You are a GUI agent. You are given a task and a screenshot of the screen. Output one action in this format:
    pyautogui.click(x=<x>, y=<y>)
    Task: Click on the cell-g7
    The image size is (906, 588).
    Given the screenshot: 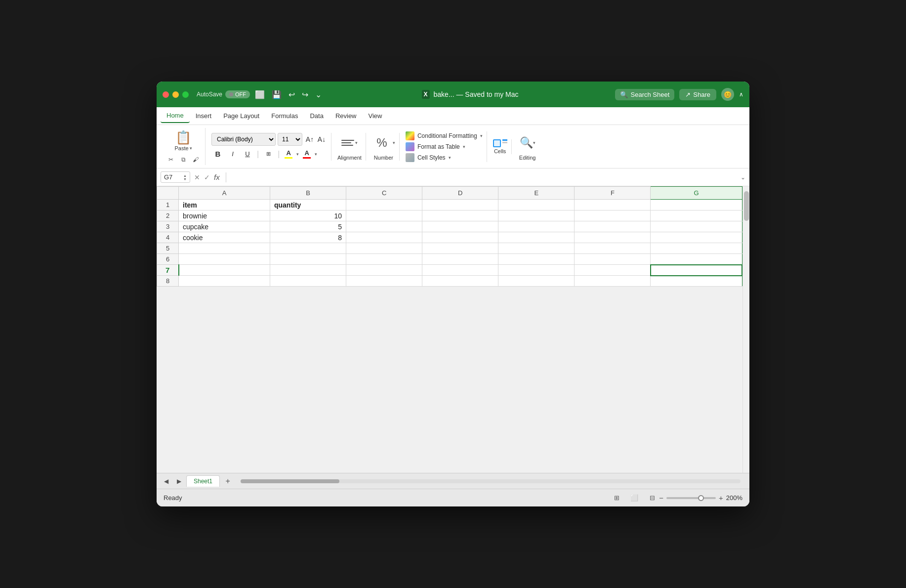 What is the action you would take?
    pyautogui.click(x=697, y=270)
    